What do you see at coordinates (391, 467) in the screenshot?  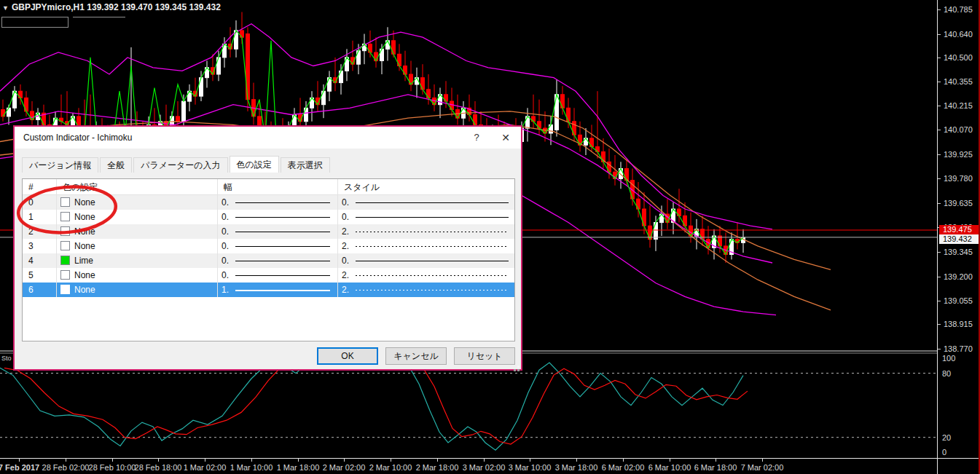 I see `time-tick-label: 2 Mar 10:00` at bounding box center [391, 467].